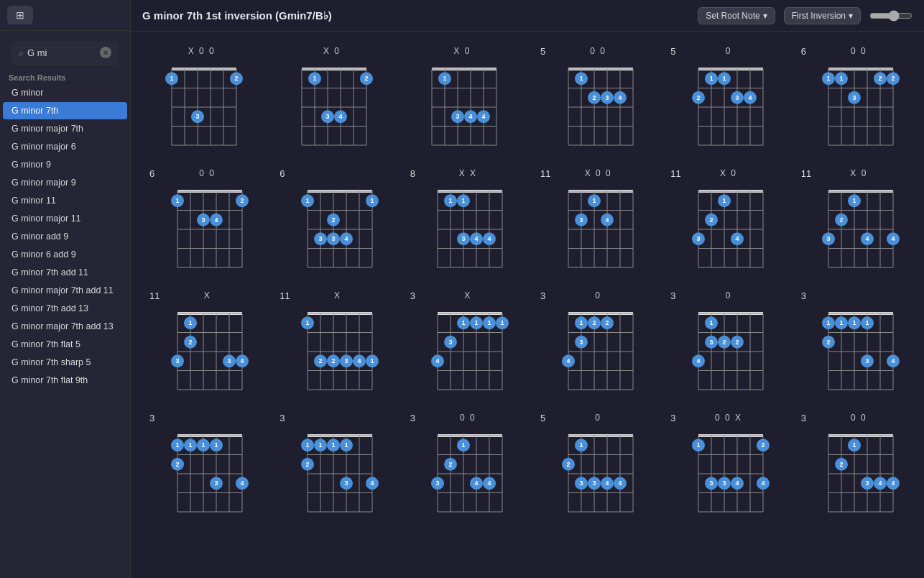 This screenshot has width=924, height=578. What do you see at coordinates (854, 221) in the screenshot?
I see `chord-card: 11X 012344` at bounding box center [854, 221].